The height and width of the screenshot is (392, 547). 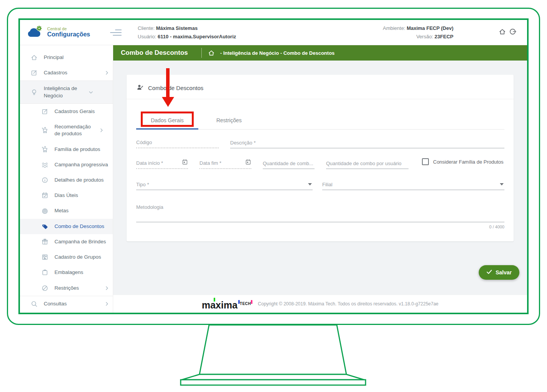 I want to click on client-value: Máxima Sistemas, so click(x=177, y=28).